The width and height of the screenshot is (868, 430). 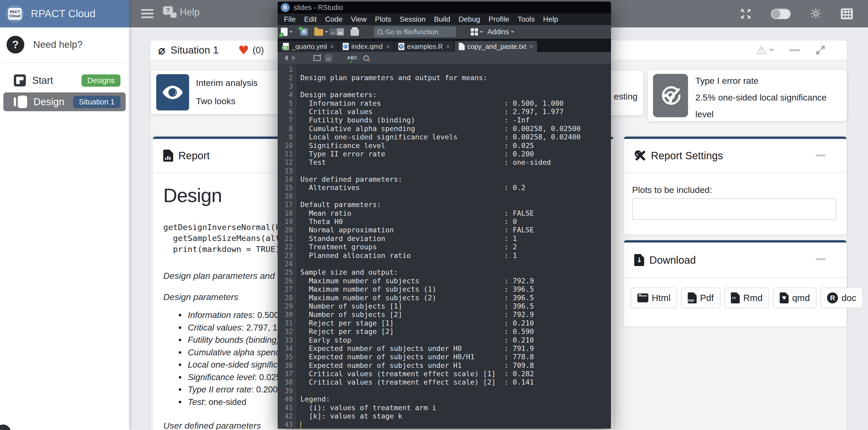 I want to click on app-title: RPACT Cloud, so click(x=63, y=13).